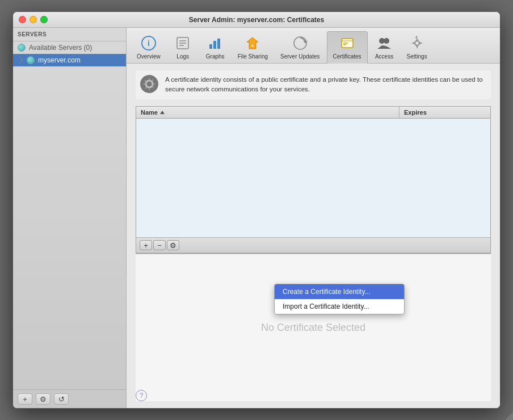 This screenshot has width=513, height=420. What do you see at coordinates (253, 43) in the screenshot?
I see `file-sharing-icon: ▲` at bounding box center [253, 43].